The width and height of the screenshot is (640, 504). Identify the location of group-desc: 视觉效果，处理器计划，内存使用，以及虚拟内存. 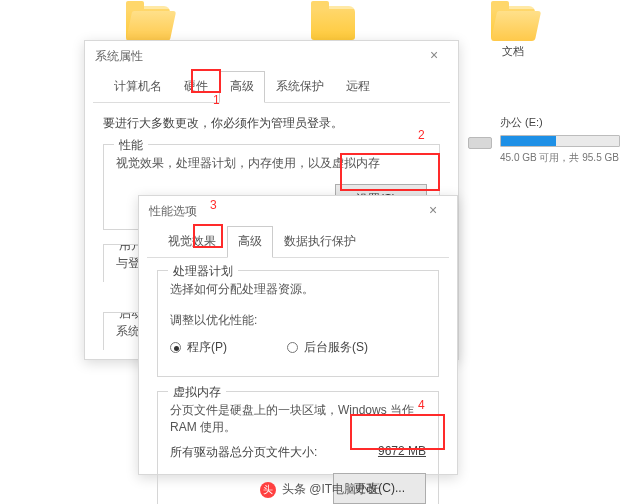
(272, 164).